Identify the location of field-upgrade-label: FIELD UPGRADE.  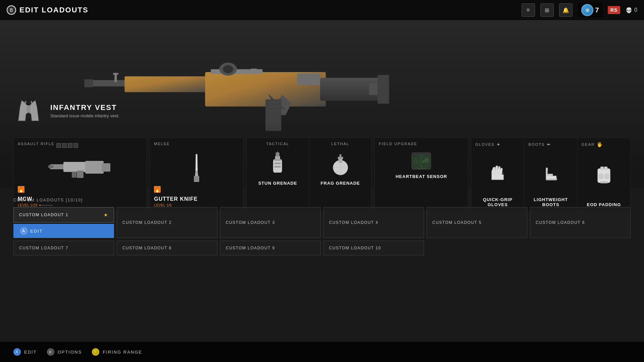
(421, 144).